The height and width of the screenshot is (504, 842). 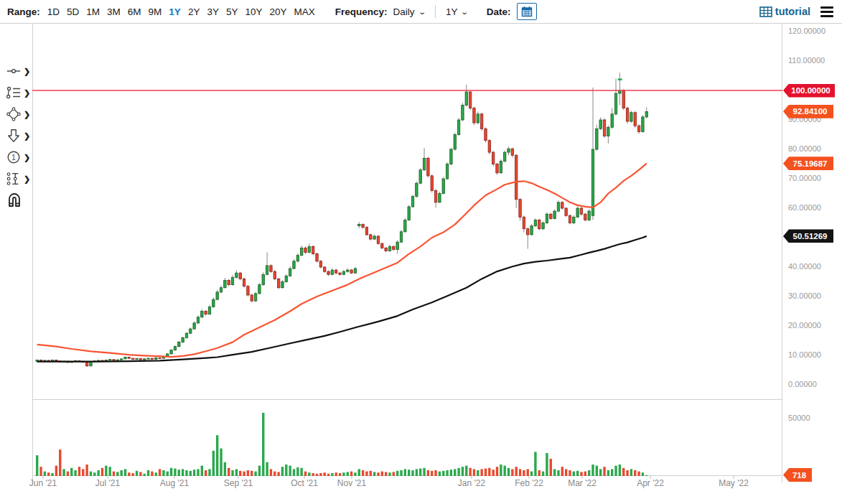 I want to click on date-picker-button, so click(x=527, y=11).